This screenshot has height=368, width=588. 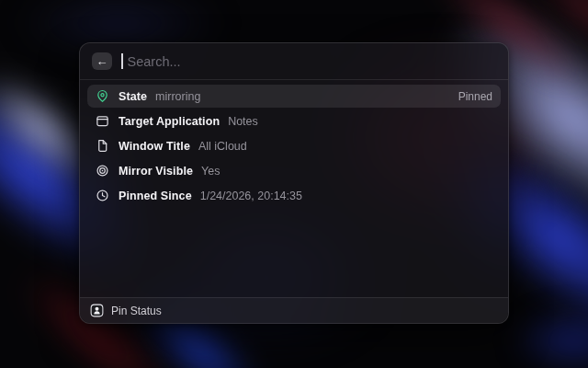 I want to click on row-value: Yes, so click(x=210, y=171).